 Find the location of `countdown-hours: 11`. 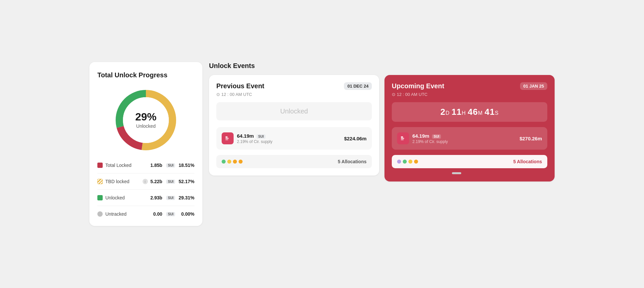

countdown-hours: 11 is located at coordinates (457, 112).